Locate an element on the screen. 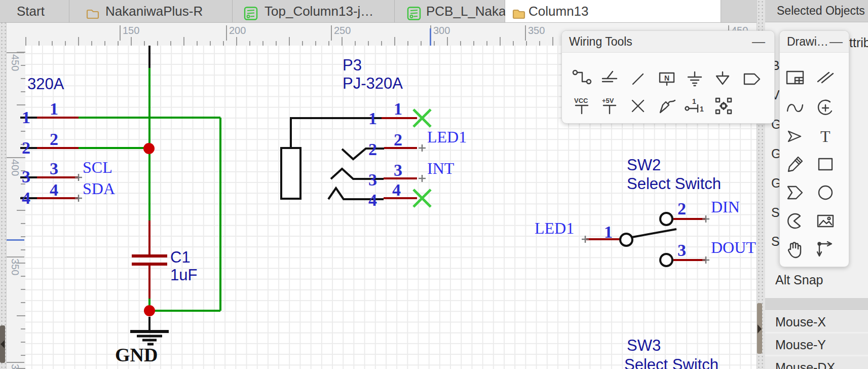  ic-pin-name: 1 is located at coordinates (26, 118).